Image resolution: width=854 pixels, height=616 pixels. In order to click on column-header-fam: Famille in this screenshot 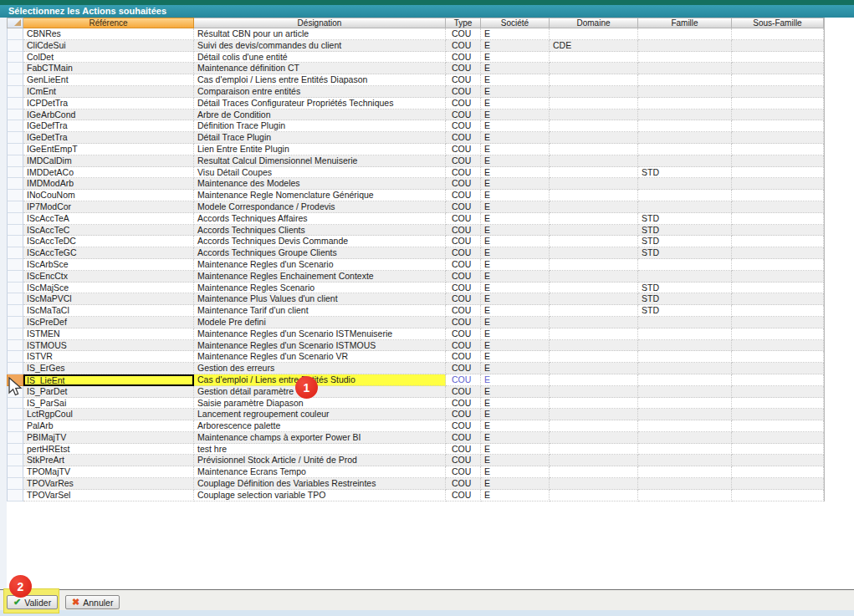, I will do `click(685, 23)`.